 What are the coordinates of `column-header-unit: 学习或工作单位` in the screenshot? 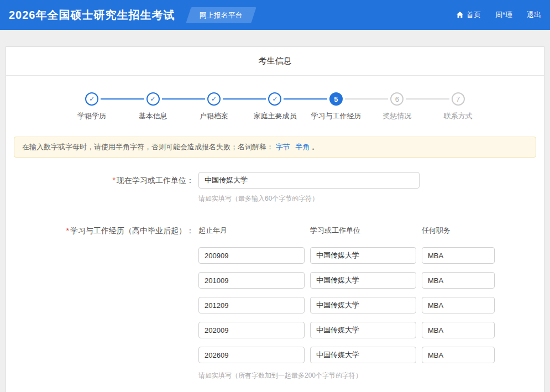 It's located at (363, 229).